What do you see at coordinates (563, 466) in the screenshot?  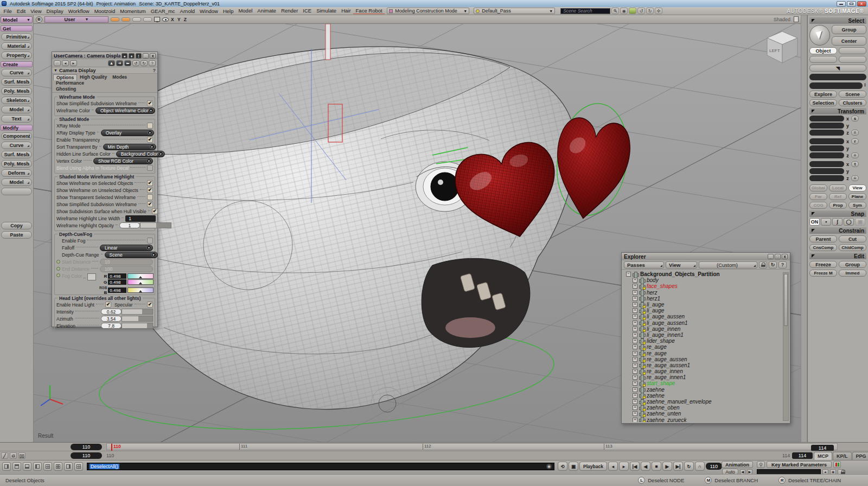 I see `script-loop-icon: ⟲` at bounding box center [563, 466].